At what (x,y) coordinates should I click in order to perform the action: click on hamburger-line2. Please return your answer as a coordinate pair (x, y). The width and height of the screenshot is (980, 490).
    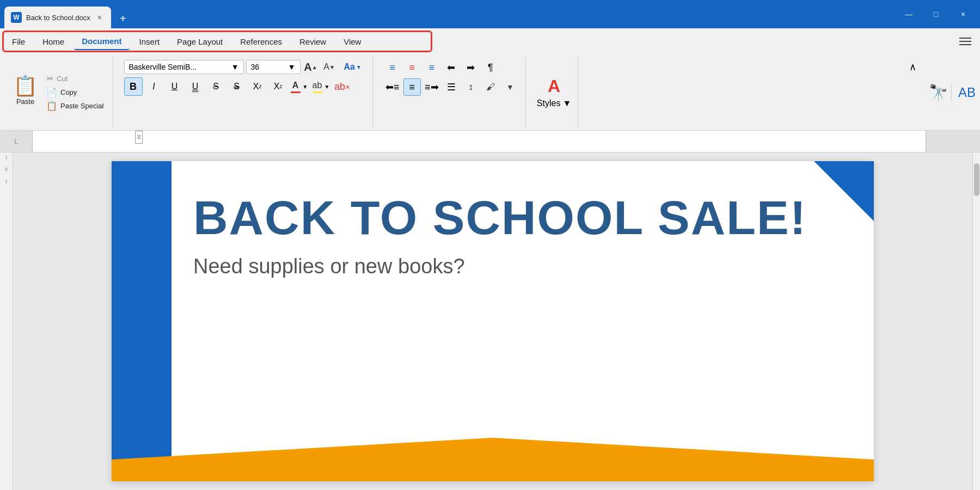
    Looking at the image, I should click on (965, 41).